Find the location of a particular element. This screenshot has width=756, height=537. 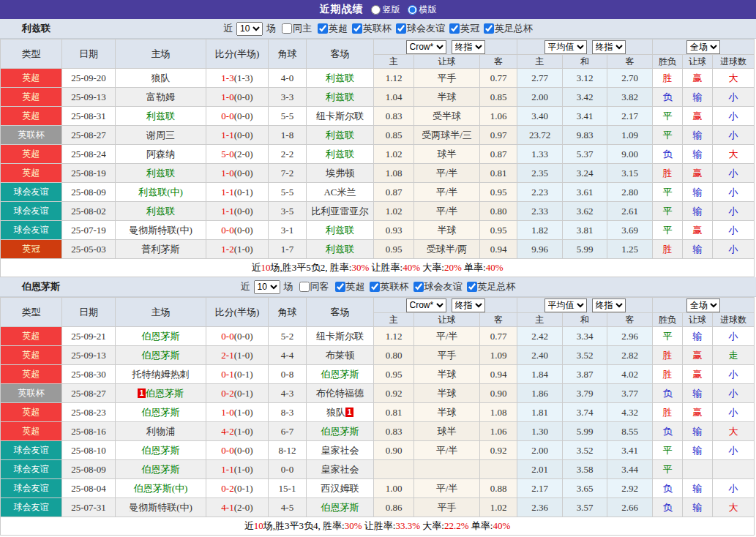

avg-home-odds-cell: 2.36 is located at coordinates (540, 508).